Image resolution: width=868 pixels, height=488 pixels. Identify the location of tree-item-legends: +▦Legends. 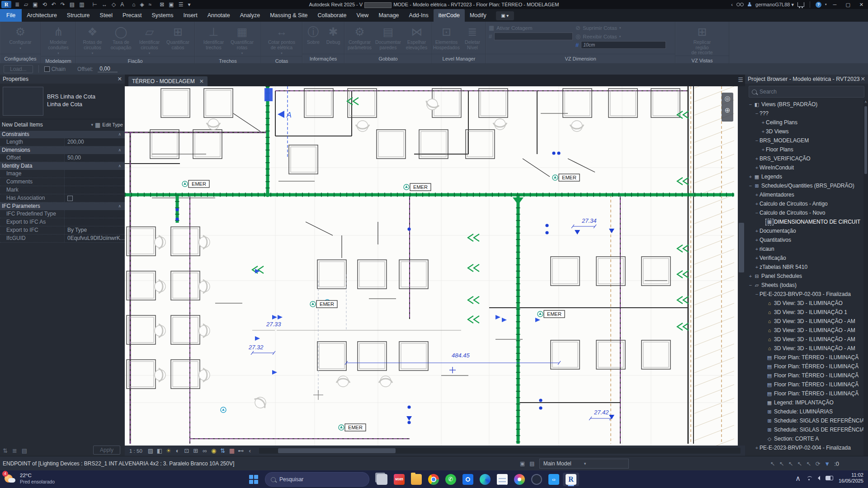
(804, 177).